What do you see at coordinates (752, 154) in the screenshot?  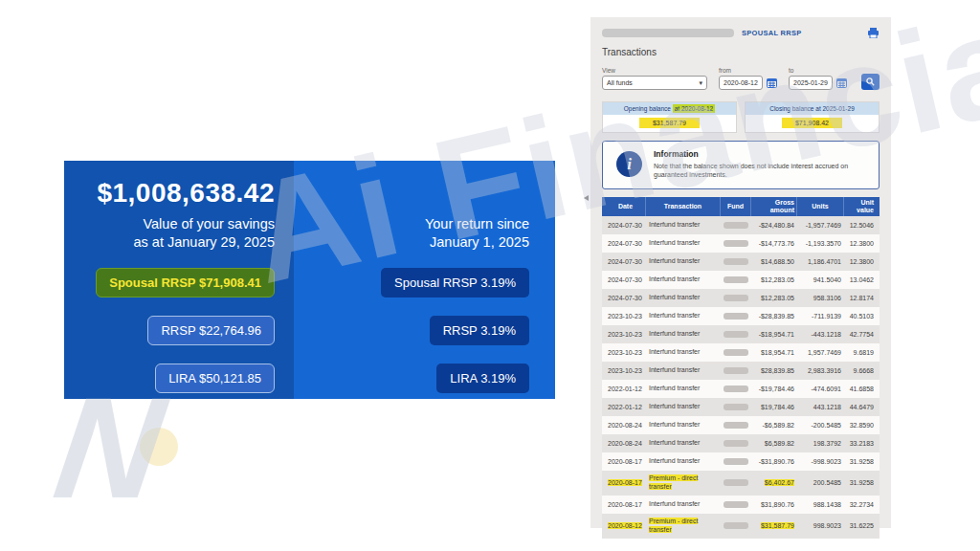 I see `info-title: Information` at bounding box center [752, 154].